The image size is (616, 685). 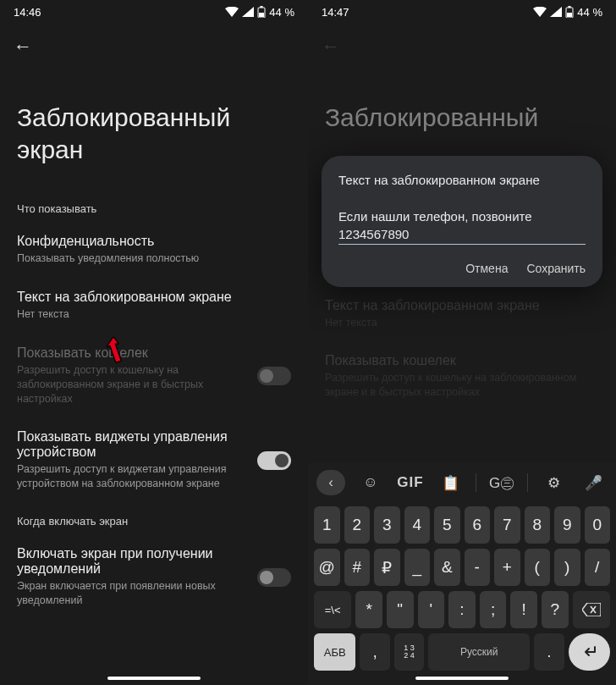 What do you see at coordinates (508, 525) in the screenshot?
I see `key-7: 7` at bounding box center [508, 525].